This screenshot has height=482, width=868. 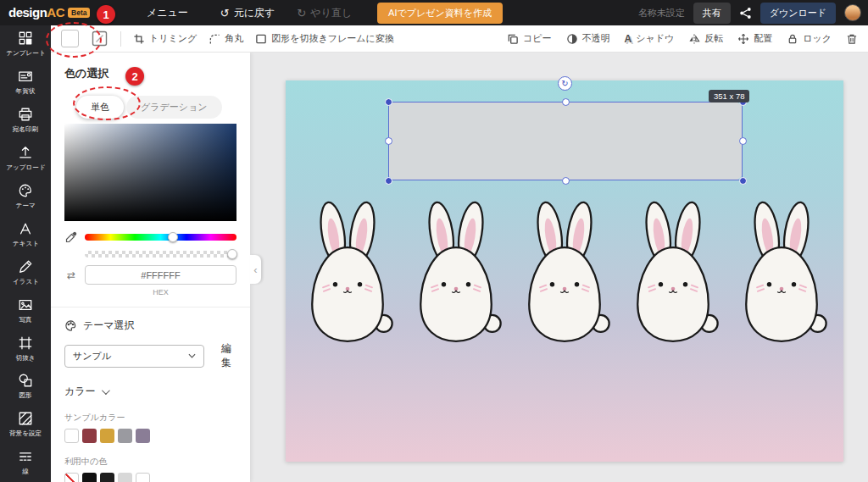 What do you see at coordinates (852, 39) in the screenshot?
I see `delete-button` at bounding box center [852, 39].